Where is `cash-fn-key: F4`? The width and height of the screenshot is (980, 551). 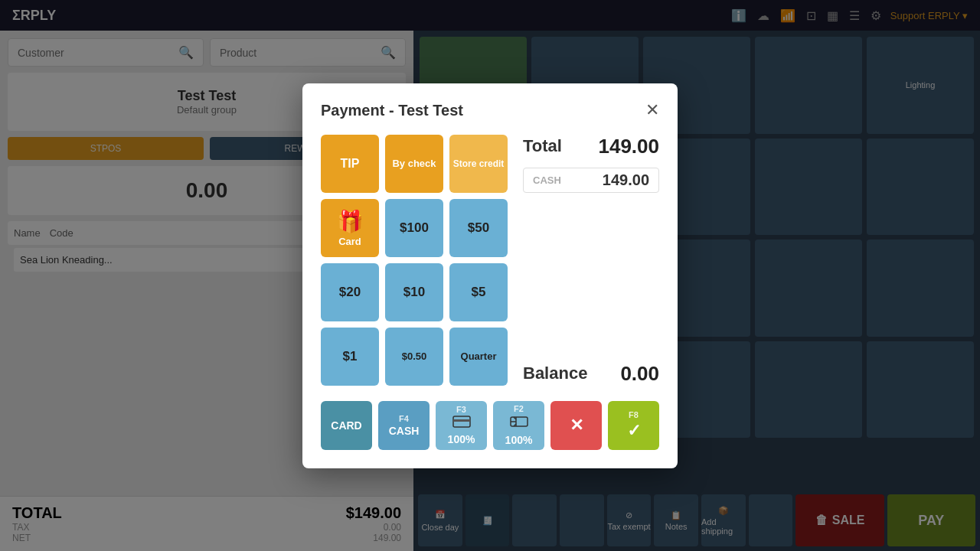
cash-fn-key: F4 is located at coordinates (404, 419).